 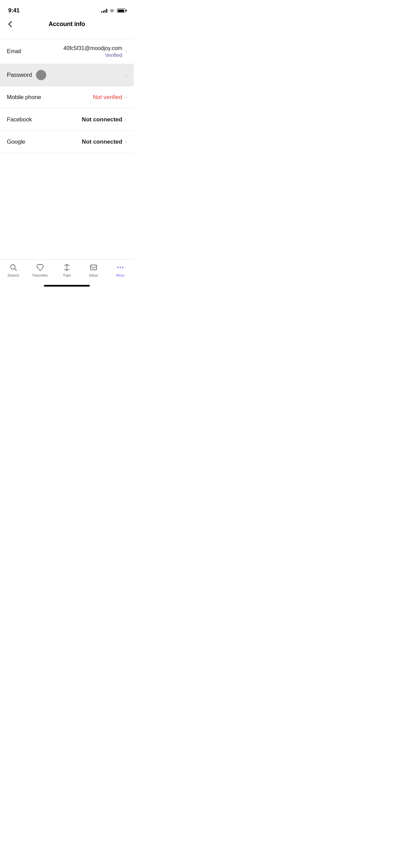 What do you see at coordinates (110, 97) in the screenshot?
I see `mobile-phone-right: Not verified ›` at bounding box center [110, 97].